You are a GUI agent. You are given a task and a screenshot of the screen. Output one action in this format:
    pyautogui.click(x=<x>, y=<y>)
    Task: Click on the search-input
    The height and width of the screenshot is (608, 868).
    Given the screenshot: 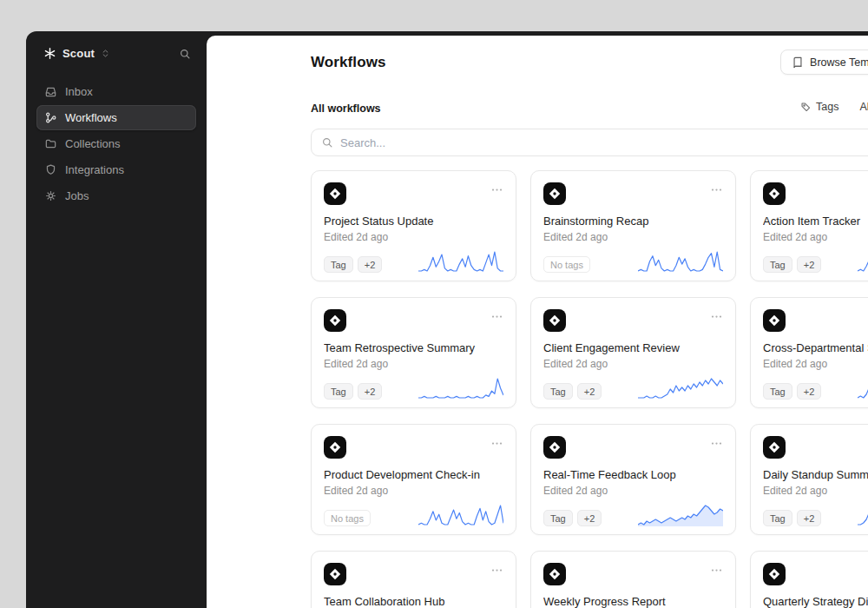 What is the action you would take?
    pyautogui.click(x=604, y=142)
    